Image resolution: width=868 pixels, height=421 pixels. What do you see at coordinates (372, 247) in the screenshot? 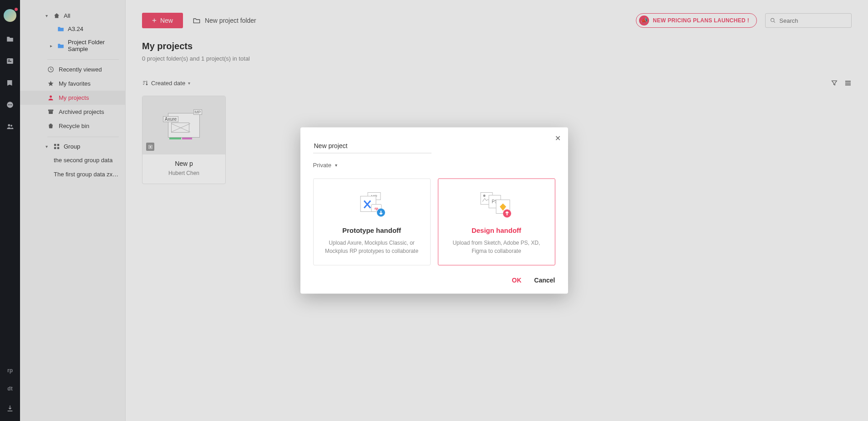
I see `option-prototype-desc: Upload Axure, Mockplus Classic, or Mockp…` at bounding box center [372, 247].